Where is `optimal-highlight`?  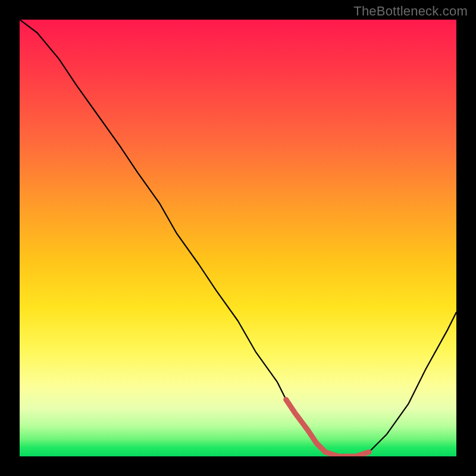 optimal-highlight is located at coordinates (328, 428).